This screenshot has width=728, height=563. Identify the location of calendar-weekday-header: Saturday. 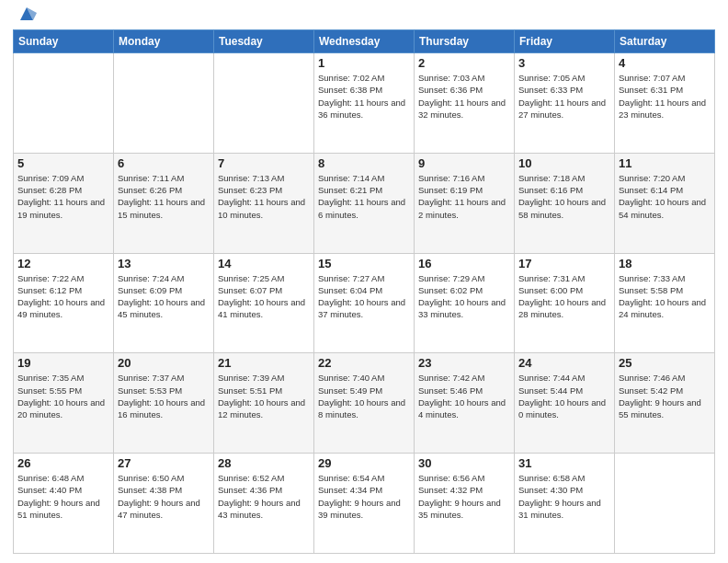
(665, 42).